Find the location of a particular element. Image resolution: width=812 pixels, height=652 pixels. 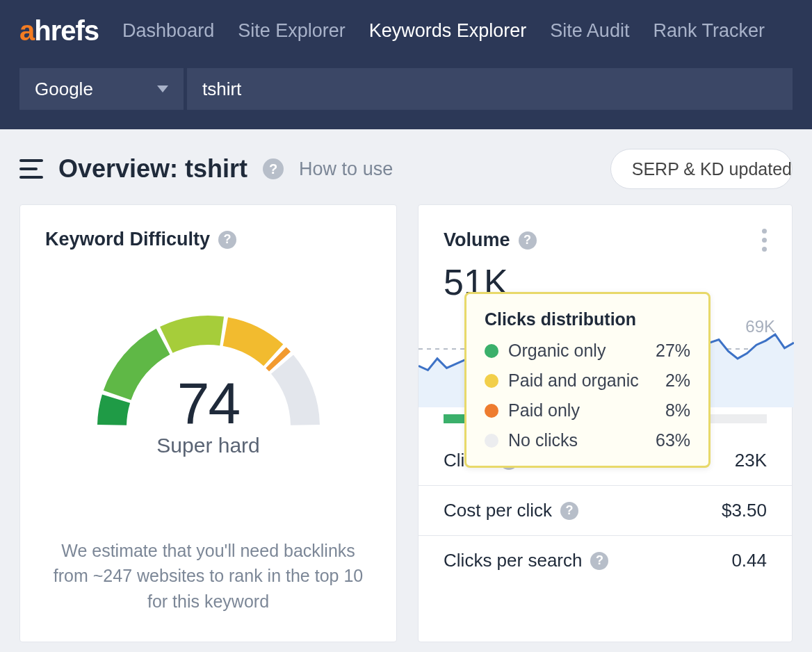

volume-card-header: Volume ? is located at coordinates (605, 241).